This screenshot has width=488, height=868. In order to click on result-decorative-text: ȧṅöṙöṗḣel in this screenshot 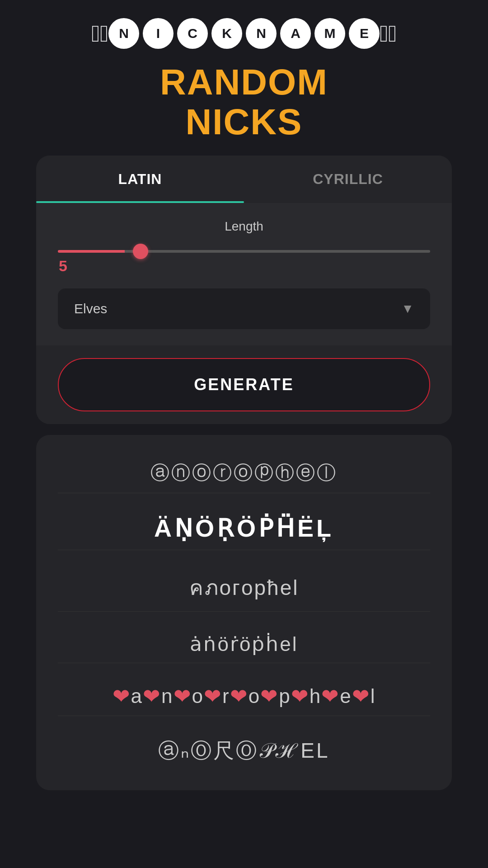, I will do `click(244, 644)`.